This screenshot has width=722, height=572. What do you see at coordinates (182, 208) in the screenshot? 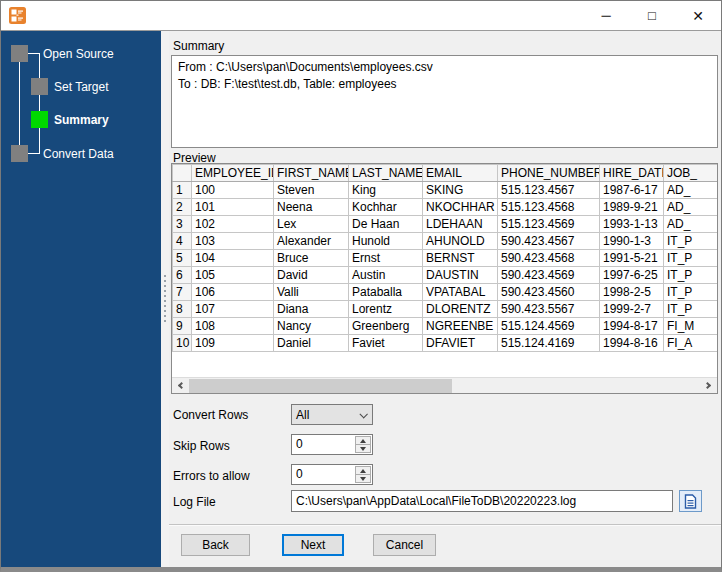
I see `row-header: 2` at bounding box center [182, 208].